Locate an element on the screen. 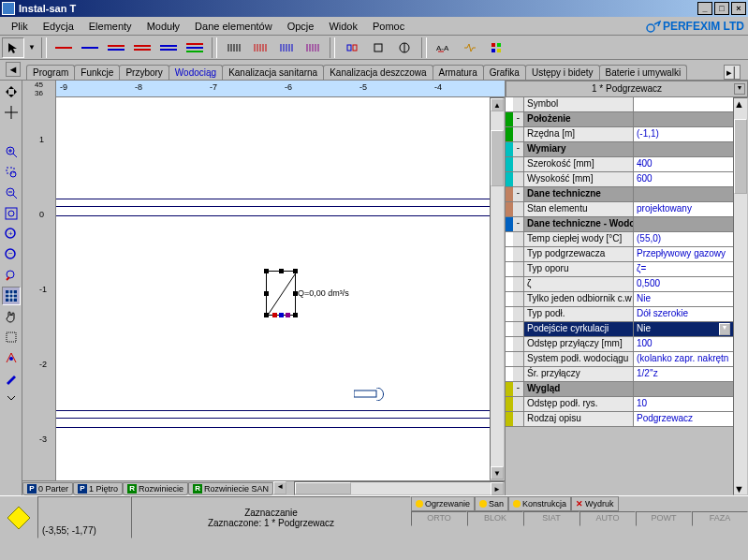 The width and height of the screenshot is (748, 560). prop-row: Typ oporuζ= is located at coordinates (620, 270).